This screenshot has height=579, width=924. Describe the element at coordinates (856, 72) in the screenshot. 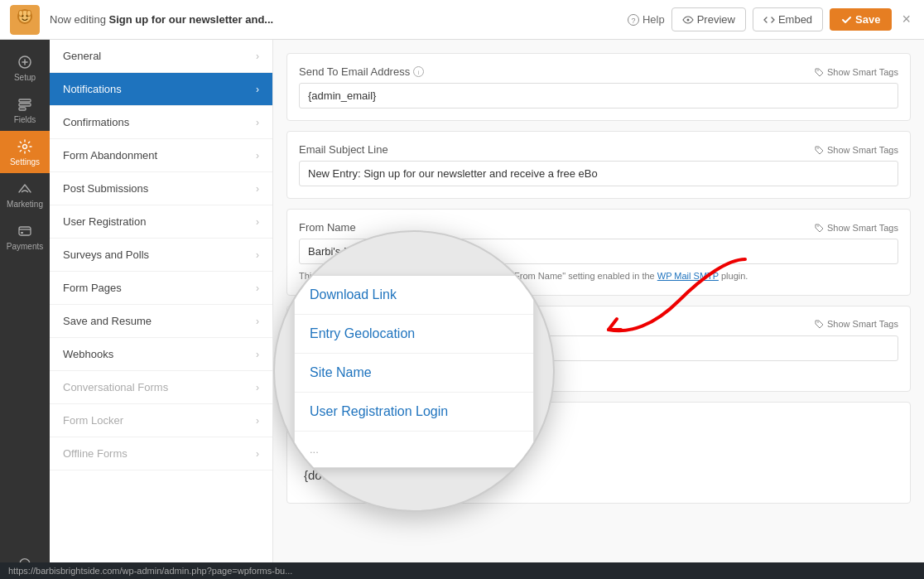

I see `show-smart-tags-send-to: Show Smart Tags` at that location.